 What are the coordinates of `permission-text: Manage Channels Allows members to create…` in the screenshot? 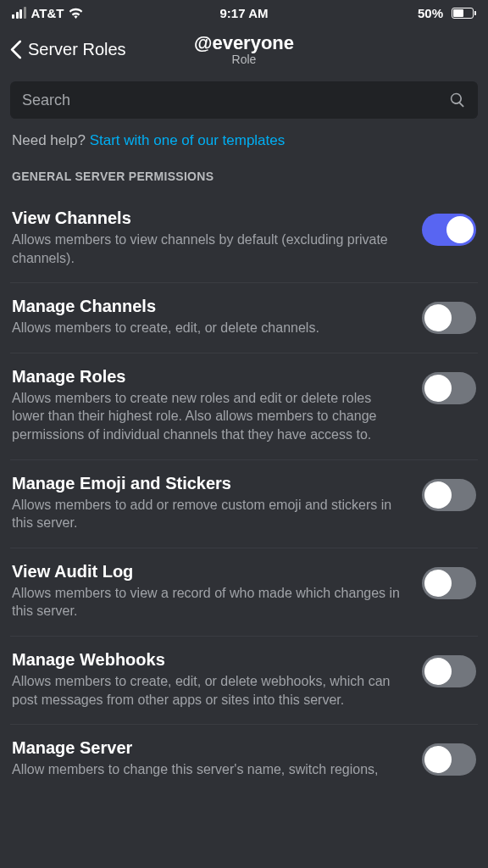 It's located at (209, 317).